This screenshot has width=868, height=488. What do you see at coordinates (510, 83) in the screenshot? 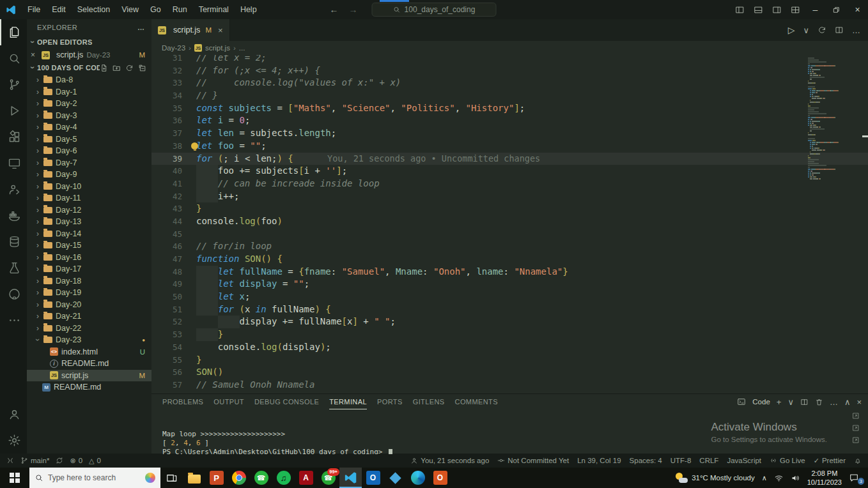
I see `code-line-33: 33// console.log("values of x:" + x)` at bounding box center [510, 83].